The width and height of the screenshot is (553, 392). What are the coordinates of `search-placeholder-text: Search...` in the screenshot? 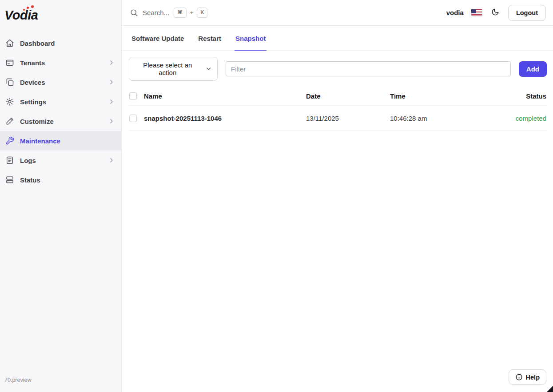 It's located at (156, 12).